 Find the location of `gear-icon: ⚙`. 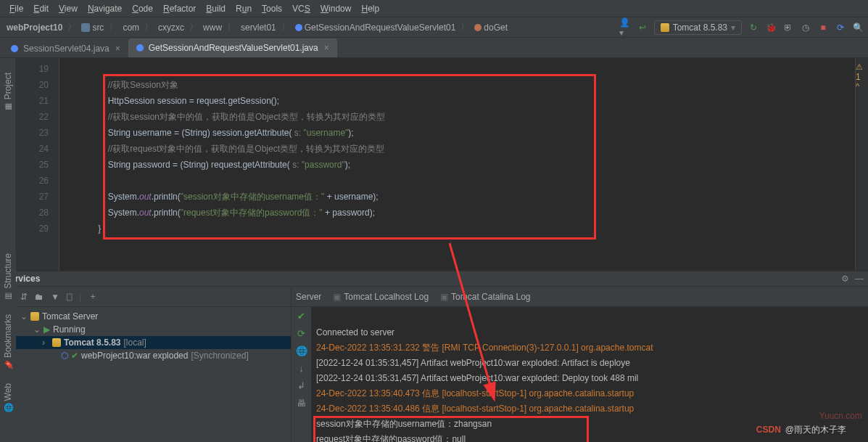

gear-icon: ⚙ is located at coordinates (846, 279).